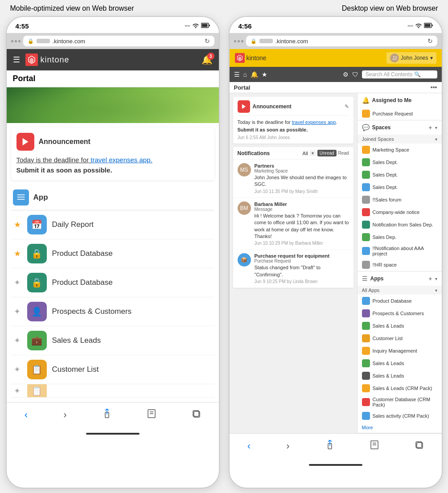  I want to click on filter-read: Read, so click(344, 153).